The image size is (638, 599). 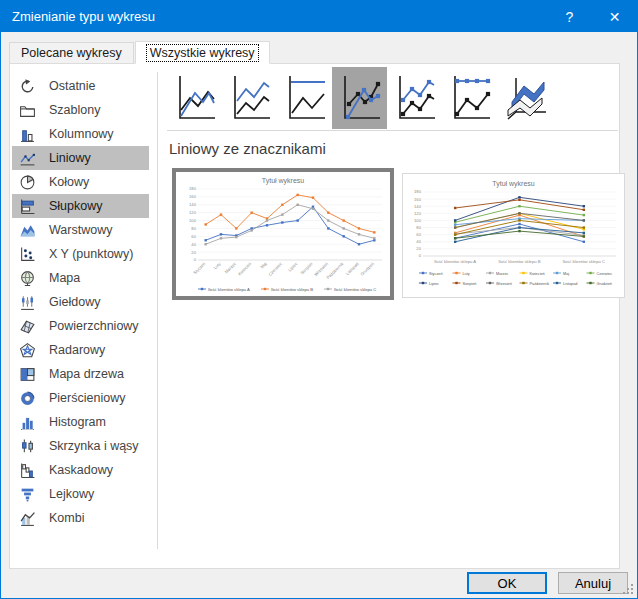 What do you see at coordinates (80, 182) in the screenshot?
I see `sidebar-item-pie-chart: Kołowy` at bounding box center [80, 182].